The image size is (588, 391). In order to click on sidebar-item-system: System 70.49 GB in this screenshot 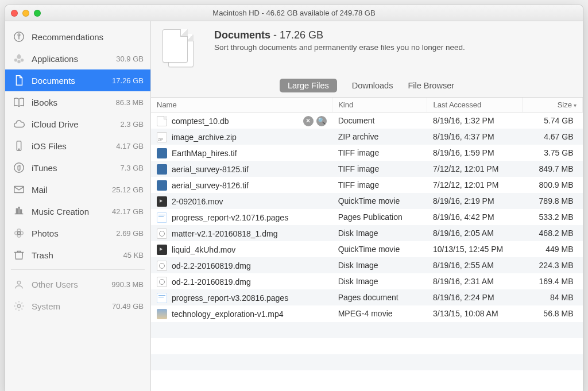, I will do `click(78, 306)`.